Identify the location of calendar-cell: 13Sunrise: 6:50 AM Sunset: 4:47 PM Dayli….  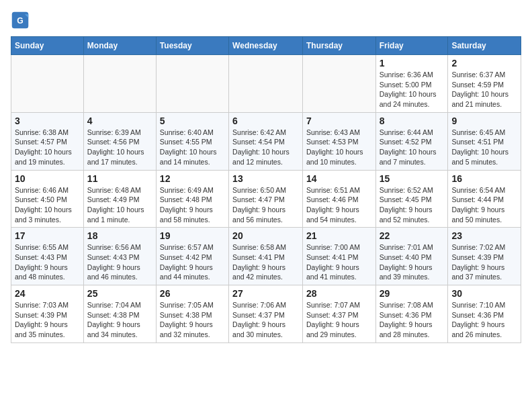
(266, 199).